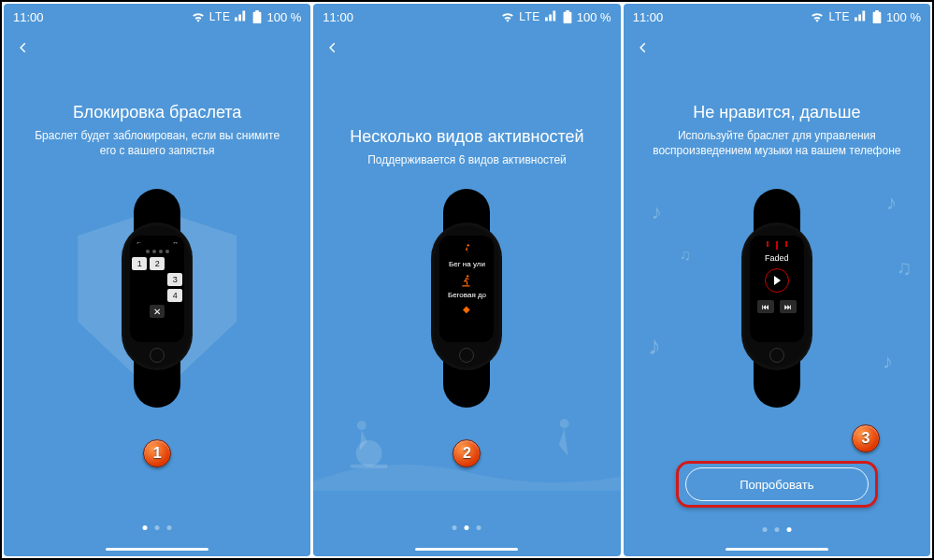 This screenshot has width=934, height=560. What do you see at coordinates (467, 309) in the screenshot?
I see `activity-more-icon: ◆` at bounding box center [467, 309].